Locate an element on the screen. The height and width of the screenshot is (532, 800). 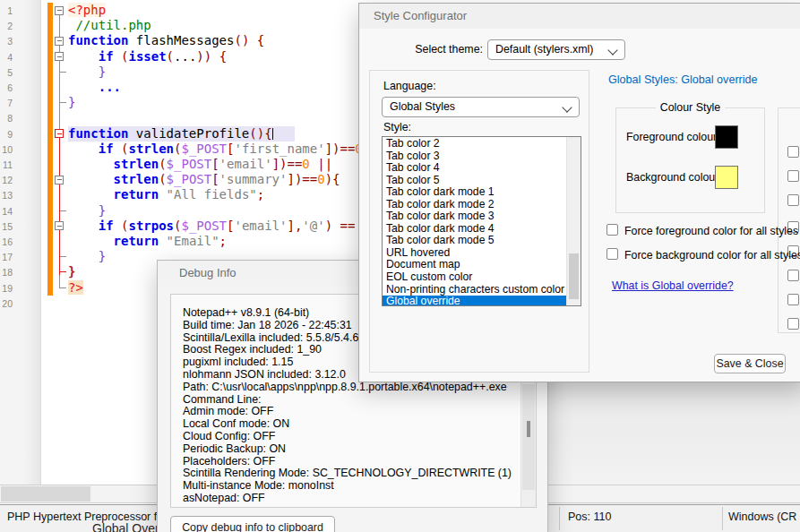
copy-debug-info-button: Copy debug info to clipboard is located at coordinates (253, 524).